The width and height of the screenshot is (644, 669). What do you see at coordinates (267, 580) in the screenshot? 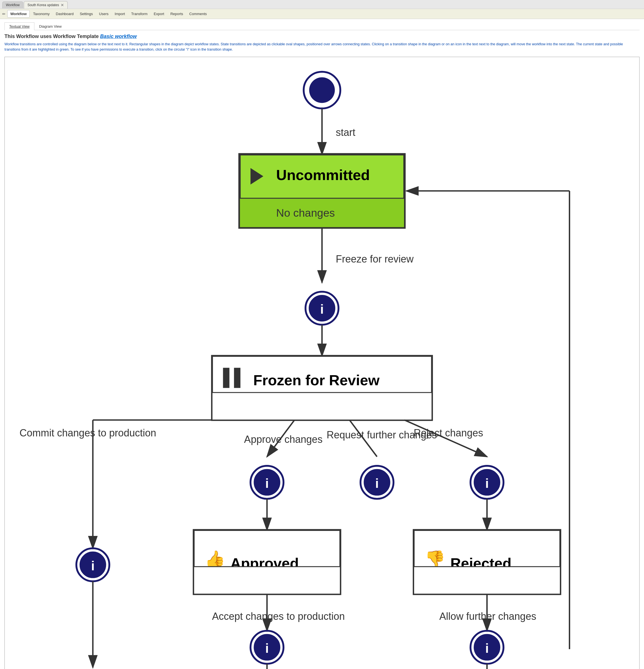
I see `approved-sublabel-box` at bounding box center [267, 580].